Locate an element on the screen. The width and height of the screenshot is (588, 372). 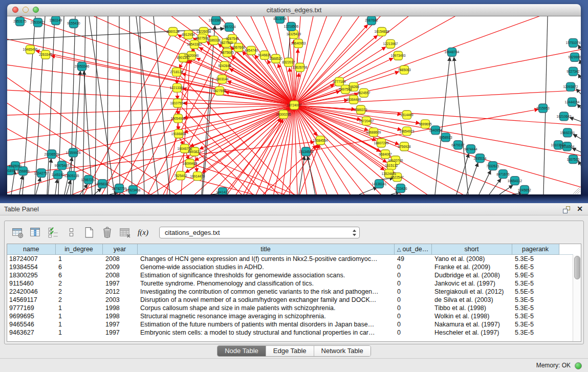
column-header-title: title is located at coordinates (266, 250).